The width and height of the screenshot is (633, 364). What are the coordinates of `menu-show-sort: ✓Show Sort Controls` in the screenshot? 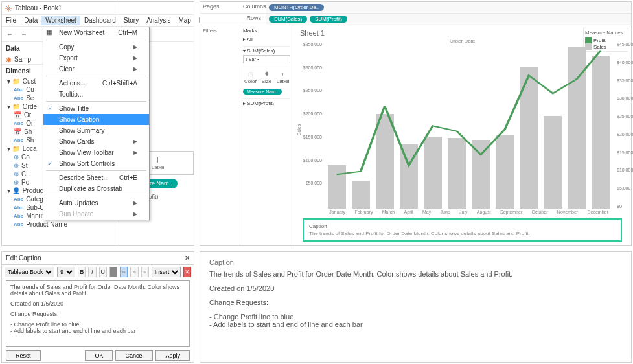 It's located at (96, 163).